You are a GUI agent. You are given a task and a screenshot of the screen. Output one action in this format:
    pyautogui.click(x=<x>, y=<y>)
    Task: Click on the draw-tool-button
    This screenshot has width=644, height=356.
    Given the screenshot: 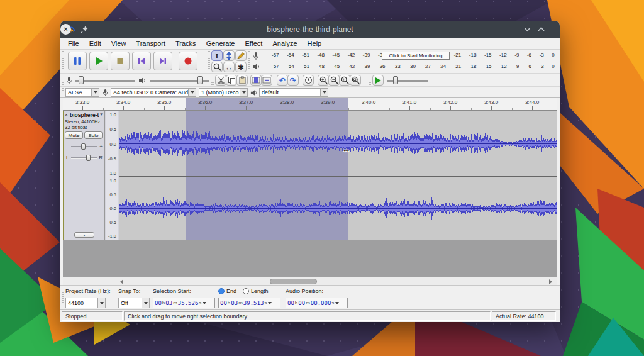 What is the action you would take?
    pyautogui.click(x=241, y=55)
    